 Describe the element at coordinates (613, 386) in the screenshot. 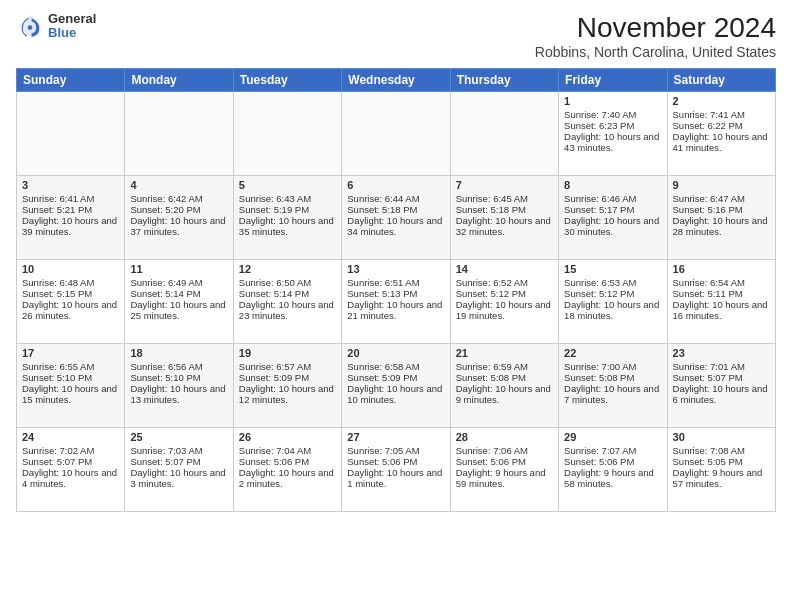

I see `calendar-cell: 22Sunrise: 7:00 AMSunset: 5:08 PMDayligh…` at that location.